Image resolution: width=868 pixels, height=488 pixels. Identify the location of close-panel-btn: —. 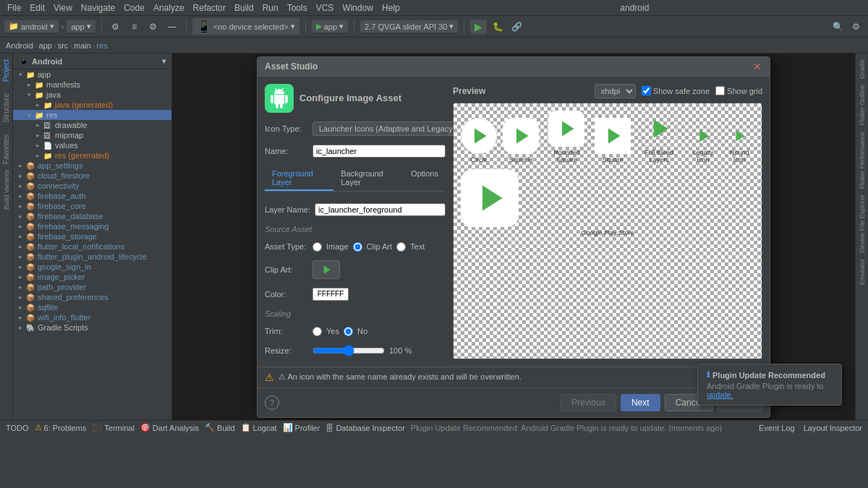
(172, 27).